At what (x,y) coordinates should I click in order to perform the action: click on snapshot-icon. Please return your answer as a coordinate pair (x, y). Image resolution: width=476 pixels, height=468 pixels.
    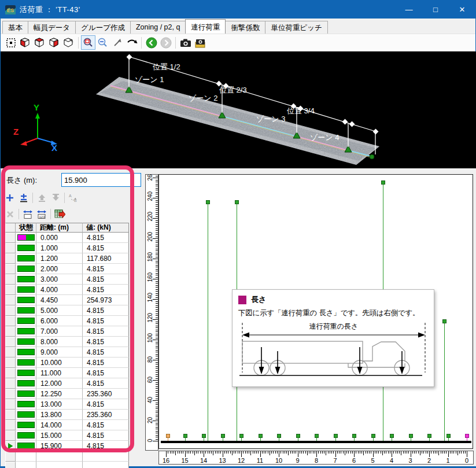
    Looking at the image, I should click on (185, 43).